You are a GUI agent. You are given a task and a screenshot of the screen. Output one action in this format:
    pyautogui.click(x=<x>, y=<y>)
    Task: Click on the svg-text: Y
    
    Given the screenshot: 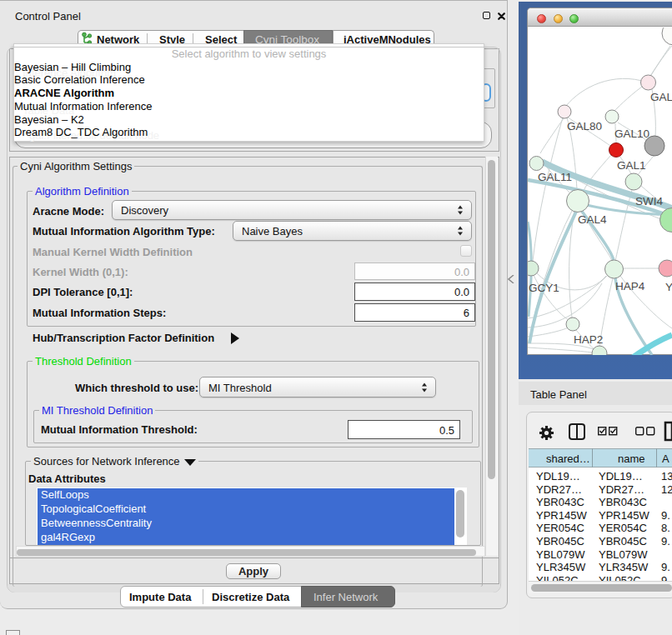 What is the action you would take?
    pyautogui.click(x=669, y=287)
    